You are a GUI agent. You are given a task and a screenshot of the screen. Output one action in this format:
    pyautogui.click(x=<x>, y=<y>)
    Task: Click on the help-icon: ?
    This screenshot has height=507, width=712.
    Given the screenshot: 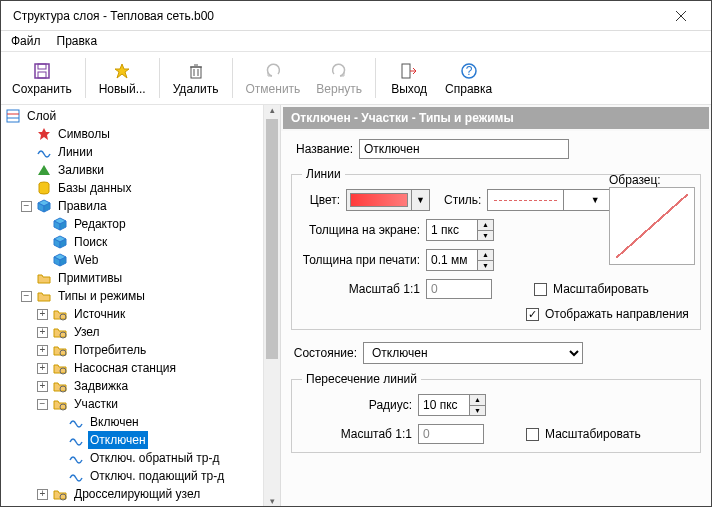 What is the action you would take?
    pyautogui.click(x=469, y=71)
    